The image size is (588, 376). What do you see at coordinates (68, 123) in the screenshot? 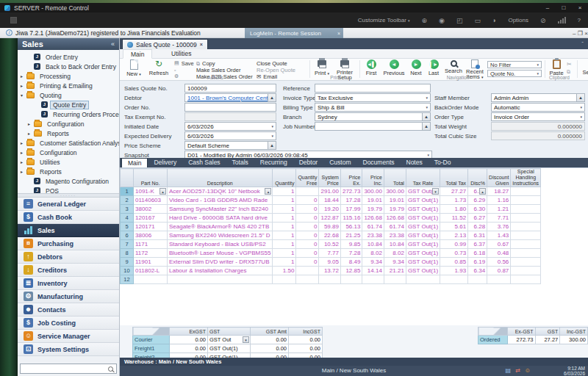
I see `tree-item: ▸Configuration` at bounding box center [68, 123].